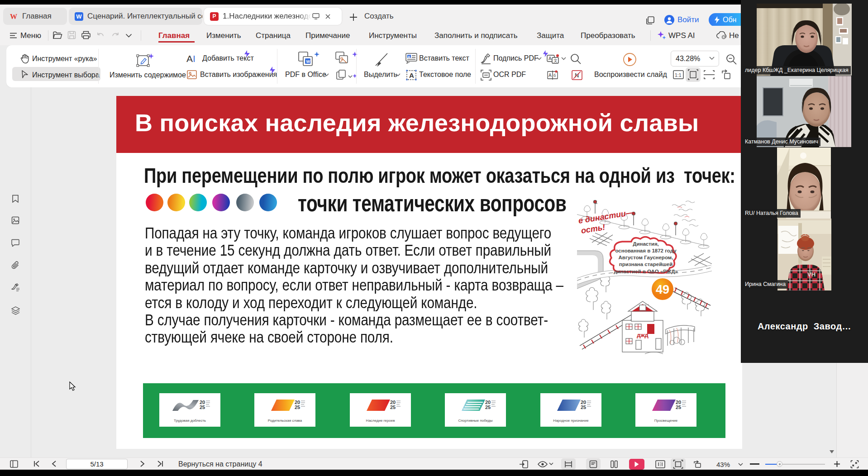 This screenshot has height=476, width=868. Describe the element at coordinates (646, 251) in the screenshot. I see `svg-text: основанная в 1872 году` at that location.